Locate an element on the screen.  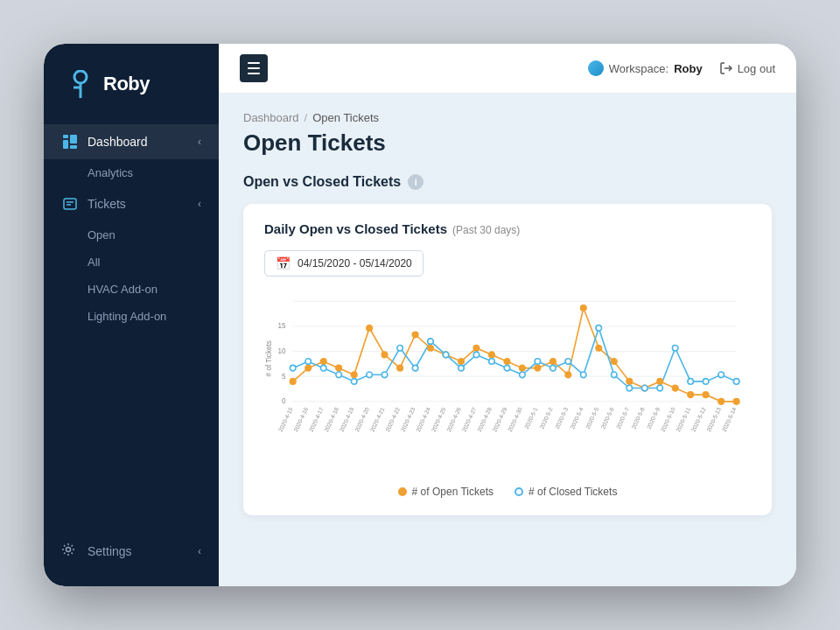
sidebar-item-analytics: Analytics is located at coordinates (131, 173).